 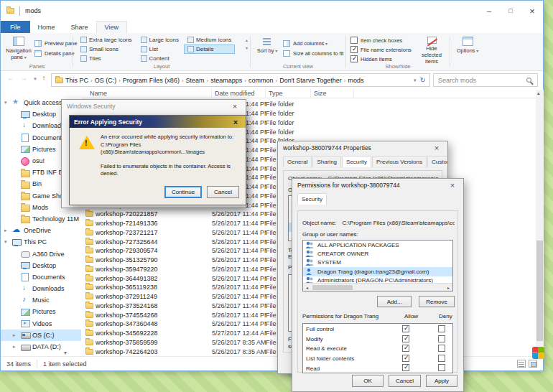 What do you see at coordinates (247, 44) in the screenshot?
I see `layout-scroll-arrows` at bounding box center [247, 44].